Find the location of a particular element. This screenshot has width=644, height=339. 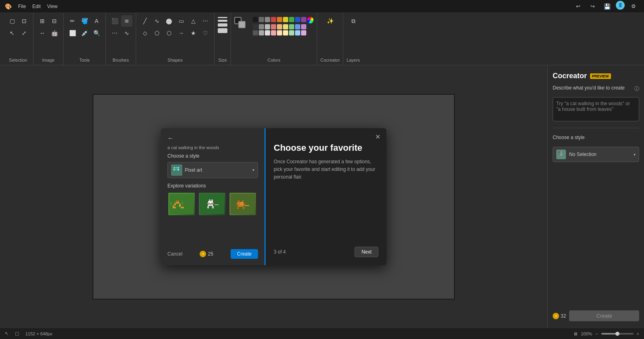

colorpicker-button: 💉 is located at coordinates (85, 33).